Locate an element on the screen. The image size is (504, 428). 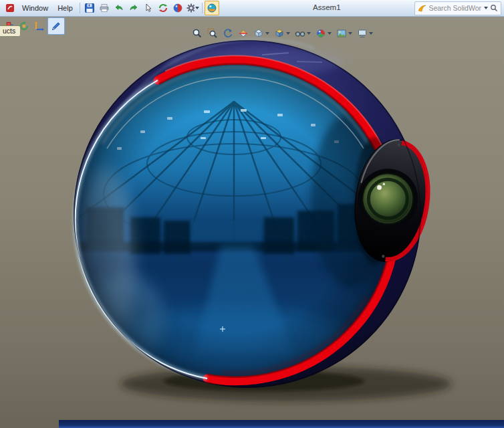
redo-icon is located at coordinates (134, 8).